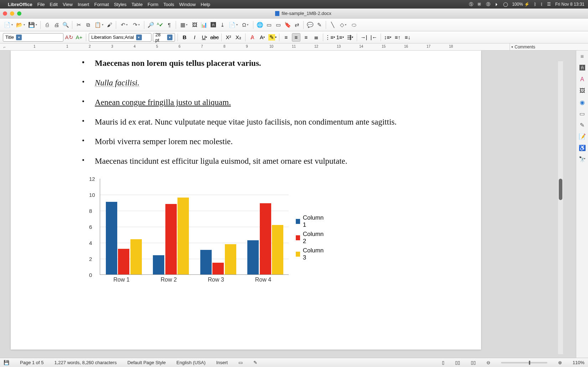 The height and width of the screenshot is (367, 588). Describe the element at coordinates (354, 25) in the screenshot. I see `draw-functions-button: ⬭` at that location.